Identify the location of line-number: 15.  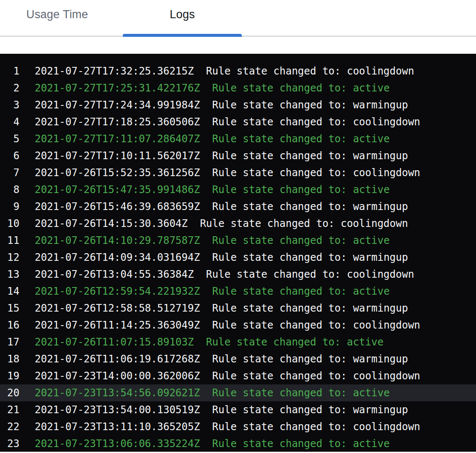
(10, 308).